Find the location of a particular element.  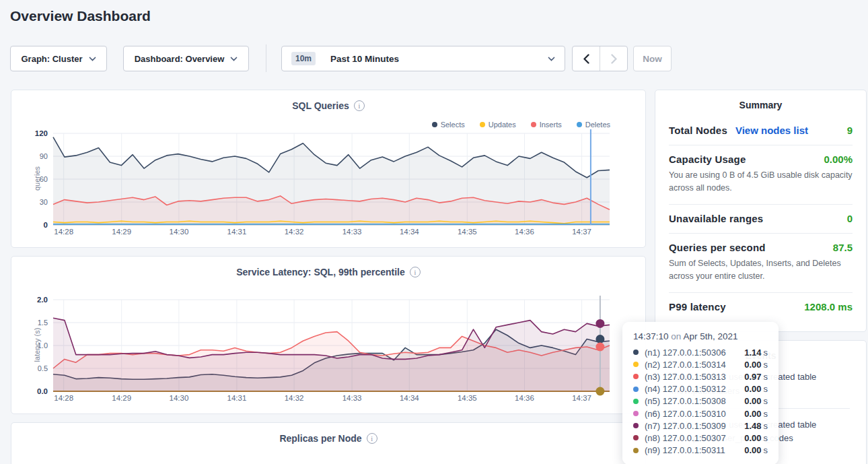

chevron-right-icon is located at coordinates (614, 59).